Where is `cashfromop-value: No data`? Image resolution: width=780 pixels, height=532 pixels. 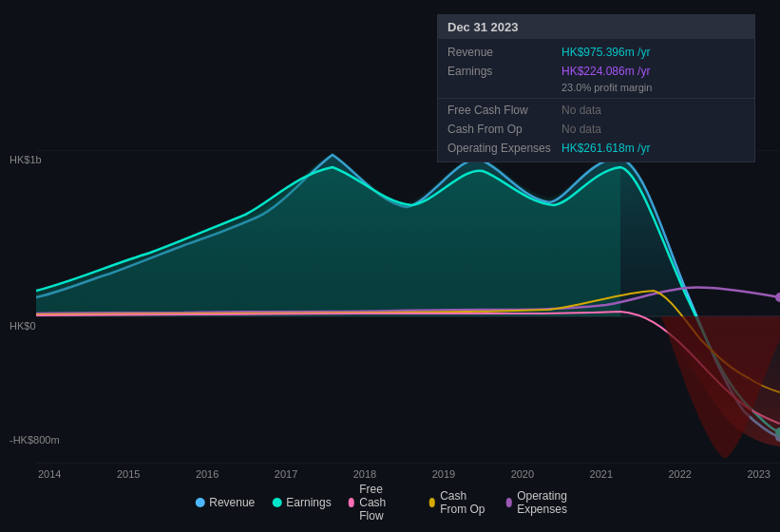 cashfromop-value: No data is located at coordinates (581, 129).